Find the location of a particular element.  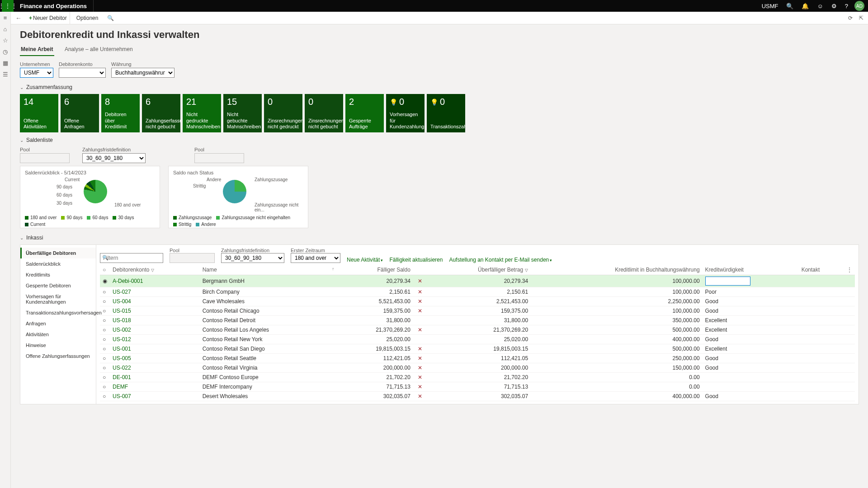

summary-tile: 21Nicht gedruckte Mahnschreiben is located at coordinates (202, 113).